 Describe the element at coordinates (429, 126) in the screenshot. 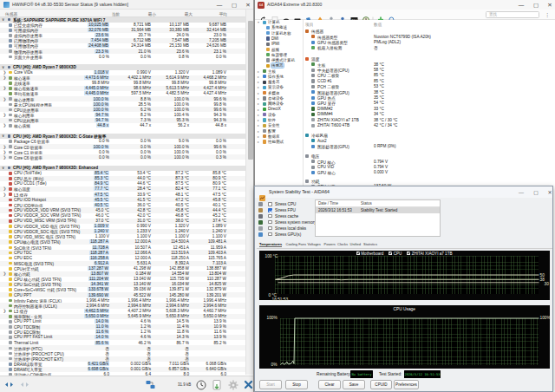

I see `panel-row: ZHITAI Ti600 4TB 42 °C / 34 °C` at that location.